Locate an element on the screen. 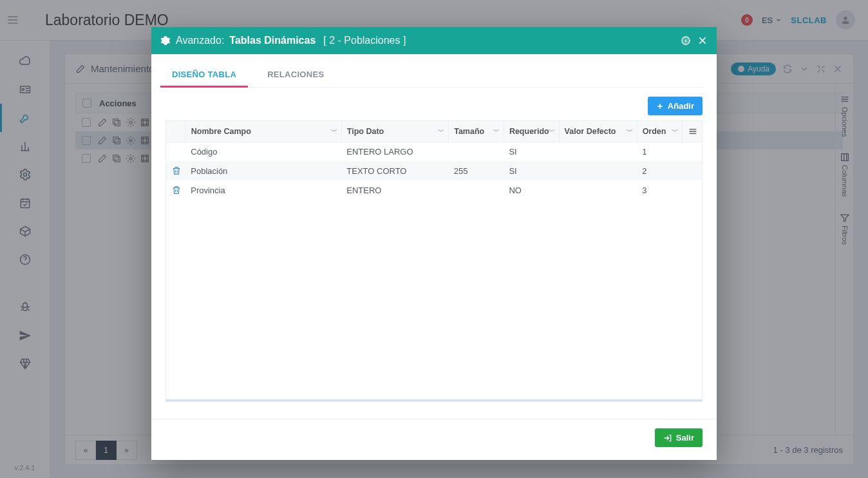  col-orden: Orden﹀ is located at coordinates (659, 131).